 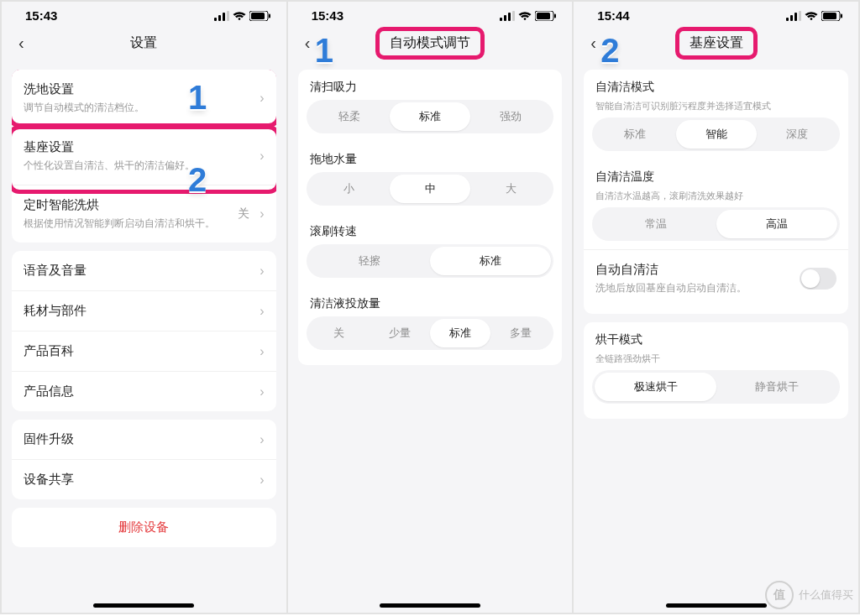 What do you see at coordinates (716, 134) in the screenshot?
I see `opt-mode-1: 智能` at bounding box center [716, 134].